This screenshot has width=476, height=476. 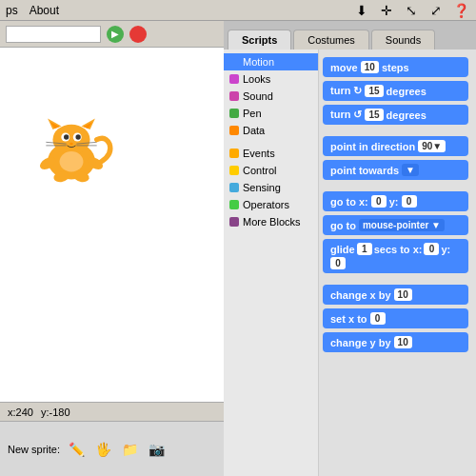 I want to click on stamp-sprite-button: 🖐, so click(x=103, y=449).